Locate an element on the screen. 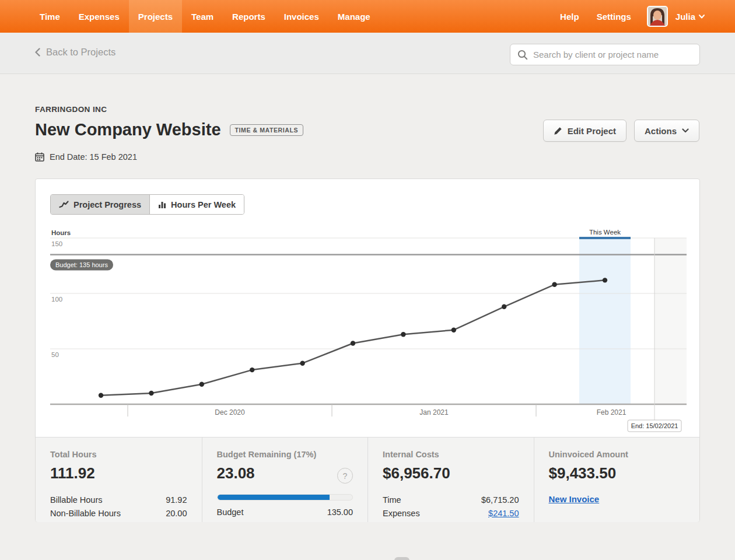 The image size is (735, 560). nav-item-settings: Settings is located at coordinates (614, 16).